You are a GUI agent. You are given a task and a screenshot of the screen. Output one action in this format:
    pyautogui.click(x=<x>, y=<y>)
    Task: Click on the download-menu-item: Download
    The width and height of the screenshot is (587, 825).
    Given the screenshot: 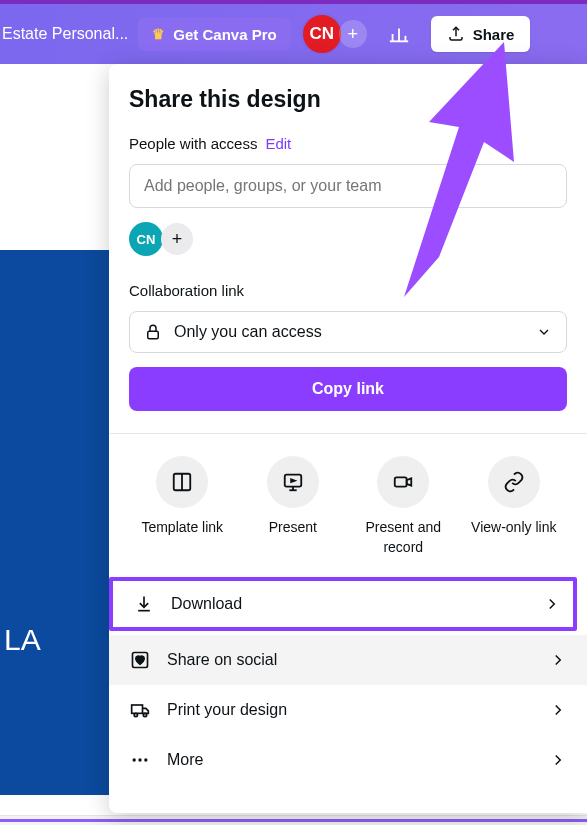 What is the action you would take?
    pyautogui.click(x=343, y=604)
    